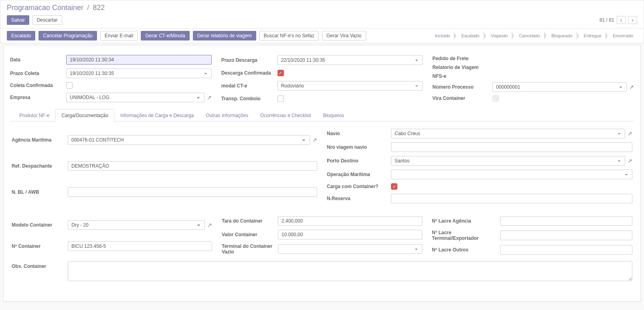  I want to click on agencia-maritima-field, so click(189, 140).